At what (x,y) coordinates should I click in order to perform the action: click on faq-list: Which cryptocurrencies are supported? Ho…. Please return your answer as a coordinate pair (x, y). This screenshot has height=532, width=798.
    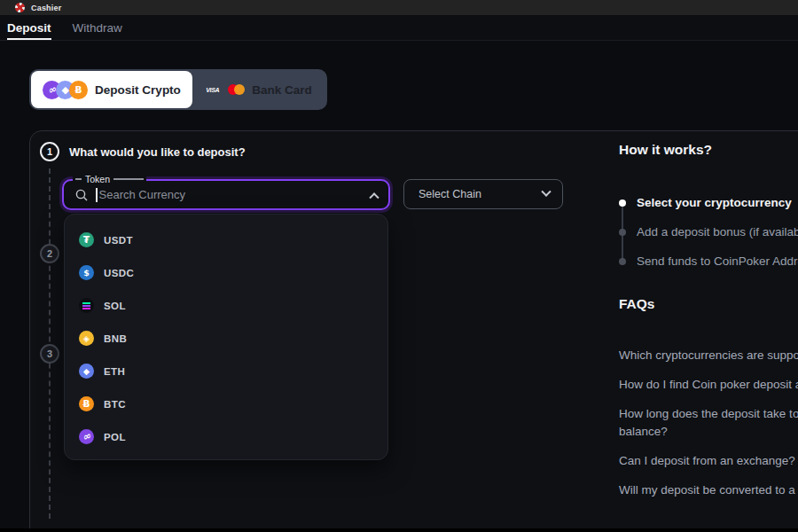
    Looking at the image, I should click on (708, 429).